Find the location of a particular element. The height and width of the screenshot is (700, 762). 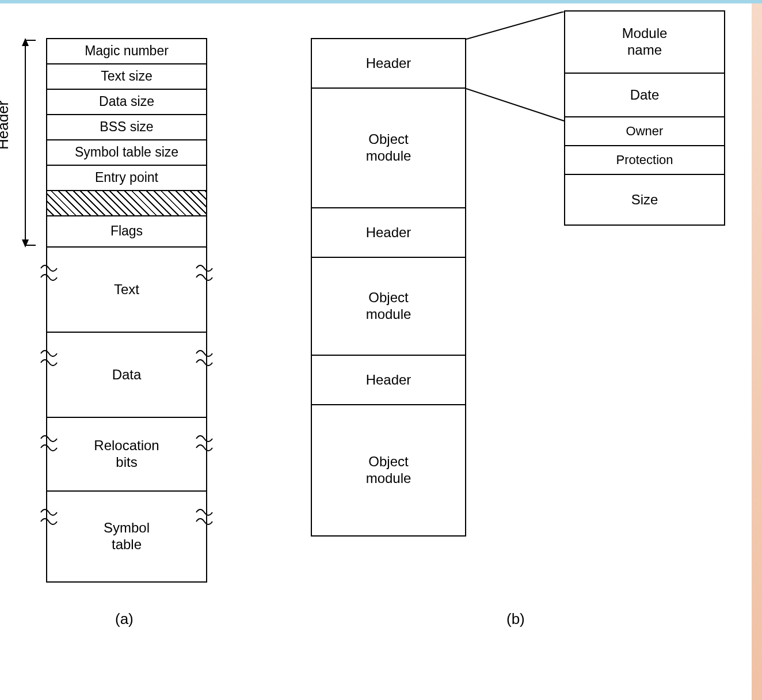

b-header-0: Header is located at coordinates (388, 63).